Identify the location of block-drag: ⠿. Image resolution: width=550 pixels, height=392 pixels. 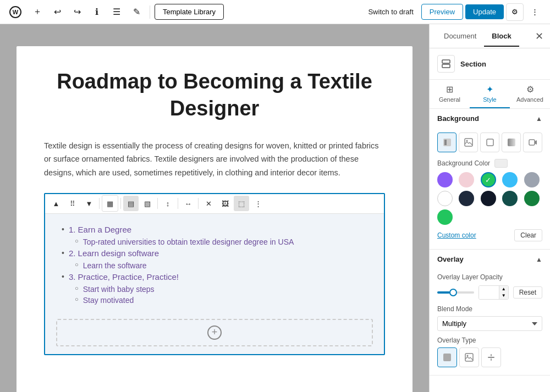
(73, 203).